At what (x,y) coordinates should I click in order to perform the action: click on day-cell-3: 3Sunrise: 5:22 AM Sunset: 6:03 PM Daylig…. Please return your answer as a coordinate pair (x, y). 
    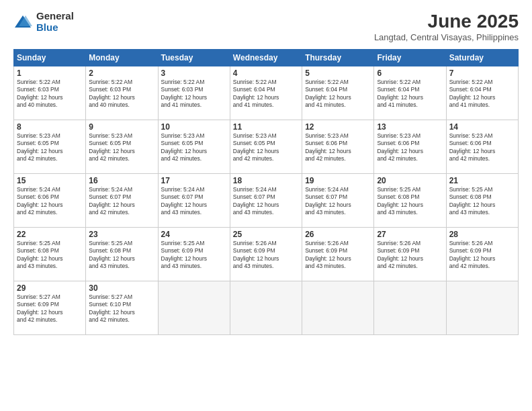
    Looking at the image, I should click on (193, 93).